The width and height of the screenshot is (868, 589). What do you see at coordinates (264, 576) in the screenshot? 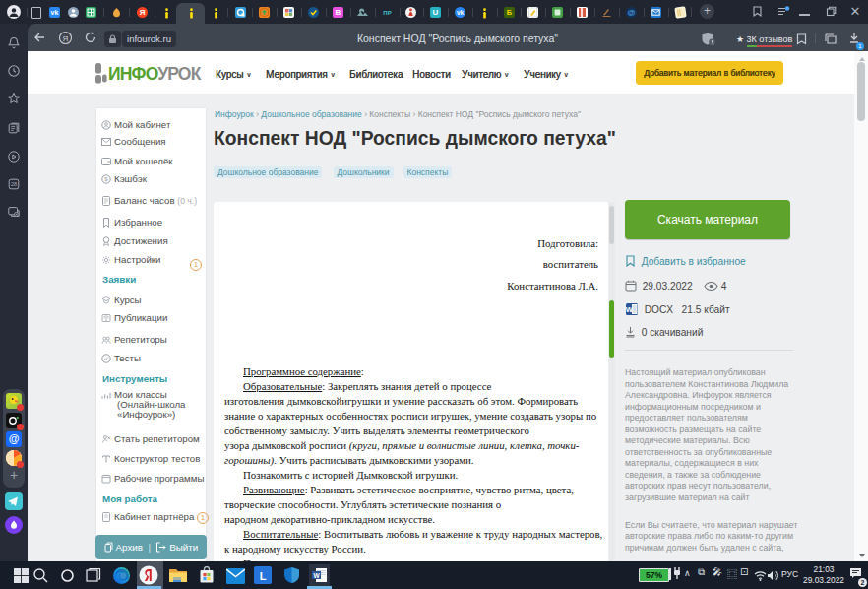
I see `svg-text: L` at bounding box center [264, 576].